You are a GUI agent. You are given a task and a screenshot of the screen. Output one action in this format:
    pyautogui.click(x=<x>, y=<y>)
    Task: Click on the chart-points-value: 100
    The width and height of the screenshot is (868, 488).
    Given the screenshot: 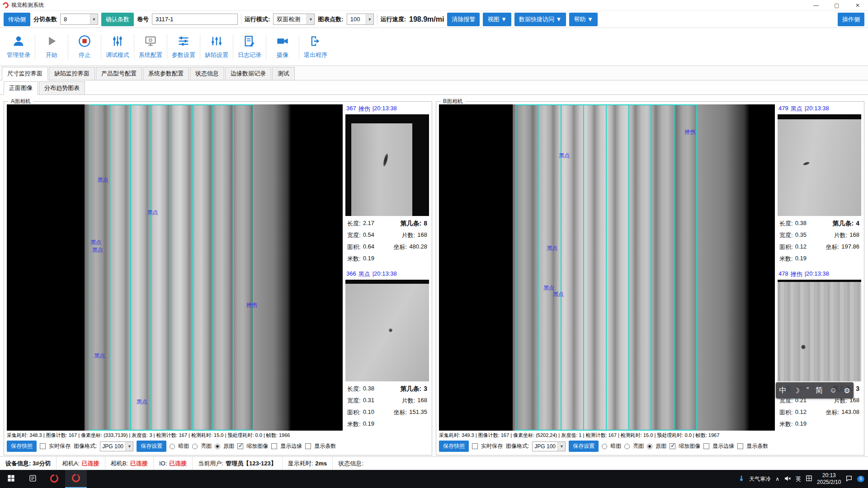 What is the action you would take?
    pyautogui.click(x=356, y=19)
    